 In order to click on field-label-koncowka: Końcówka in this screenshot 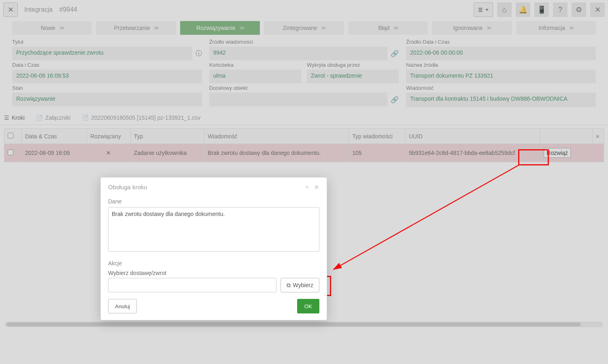, I will do `click(255, 65)`.